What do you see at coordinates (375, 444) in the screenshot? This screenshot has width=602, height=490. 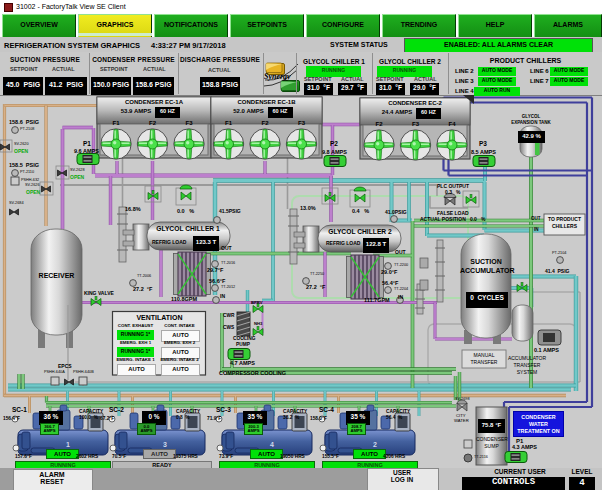 I see `svg-text: 2` at bounding box center [375, 444].